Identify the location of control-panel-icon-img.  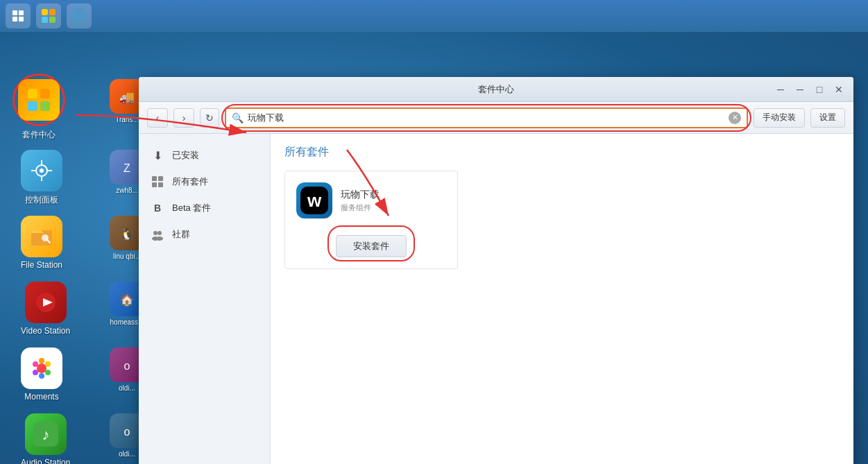
(42, 171).